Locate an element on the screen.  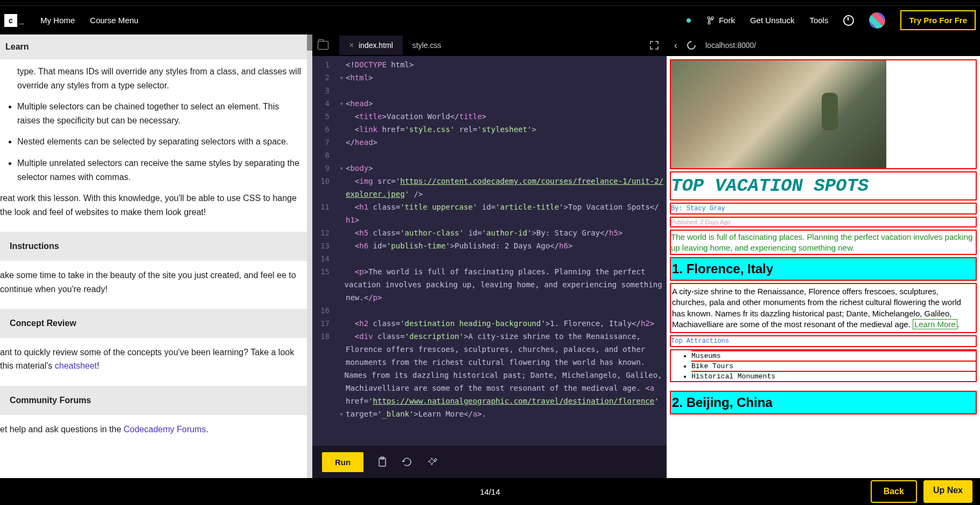
footer-bar: 14/14 Back Up Nex is located at coordinates (490, 492).